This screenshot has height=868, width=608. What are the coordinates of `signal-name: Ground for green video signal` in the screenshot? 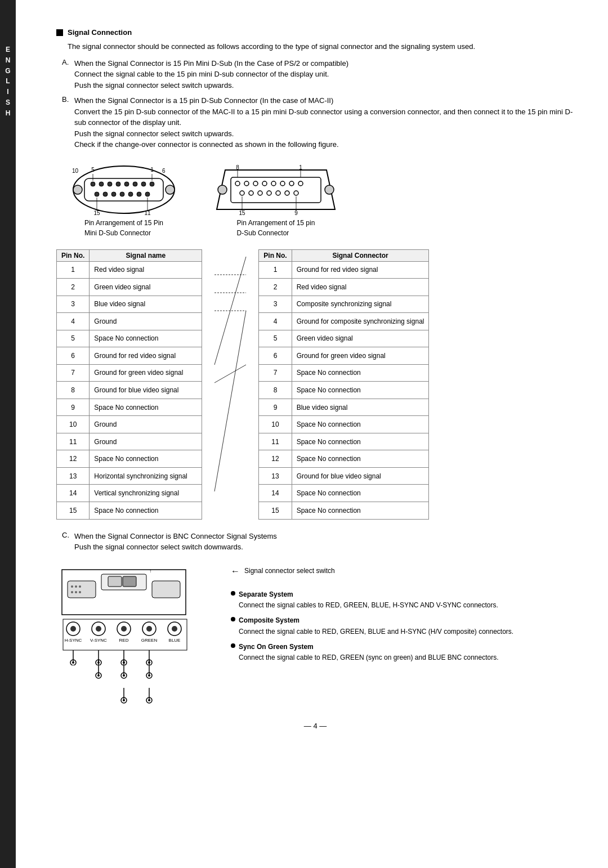 It's located at (146, 373).